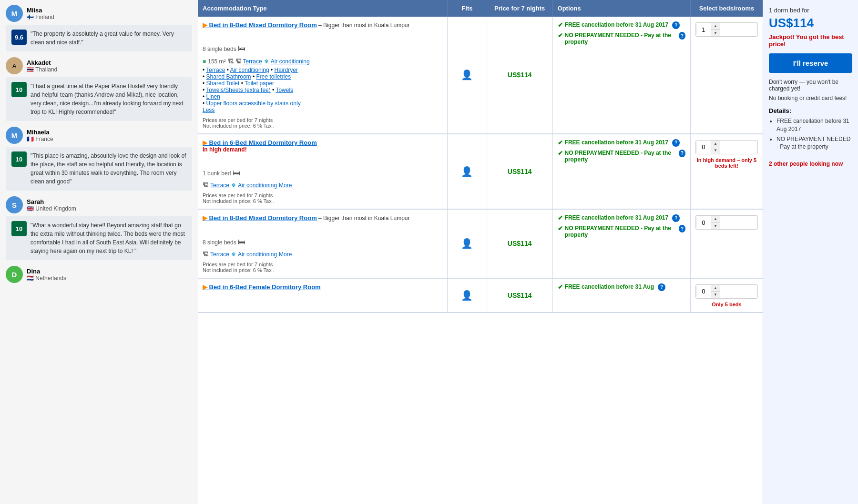 This screenshot has width=858, height=504. I want to click on amenity-link: Towels, so click(284, 90).